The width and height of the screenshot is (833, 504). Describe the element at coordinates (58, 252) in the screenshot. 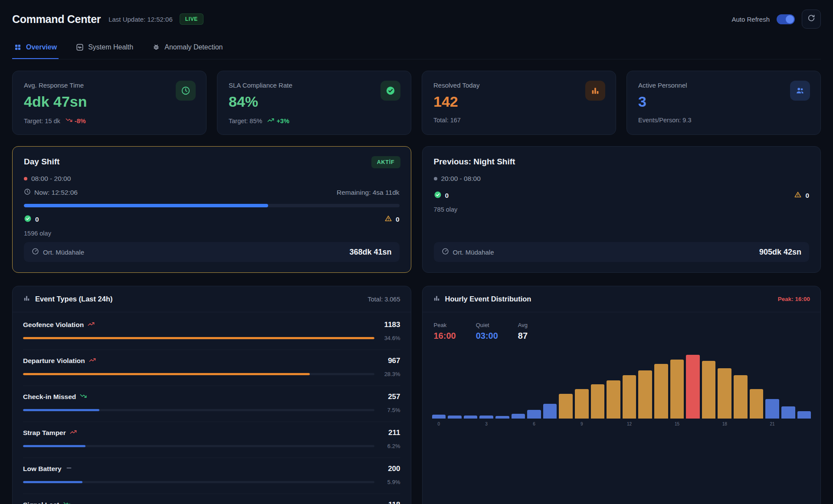

I see `avg-left: Ort. Müdahale` at that location.